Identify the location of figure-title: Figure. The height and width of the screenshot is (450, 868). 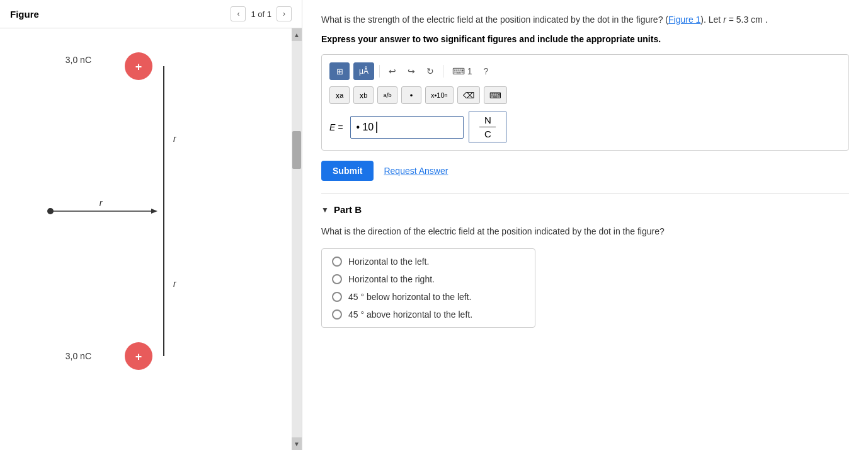
(118, 14).